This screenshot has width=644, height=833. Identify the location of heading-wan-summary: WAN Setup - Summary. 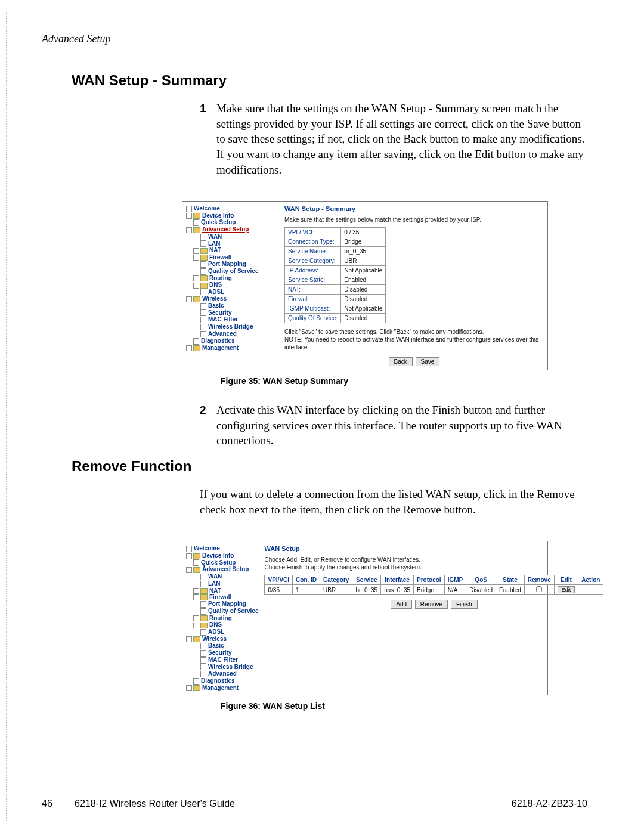
(329, 80).